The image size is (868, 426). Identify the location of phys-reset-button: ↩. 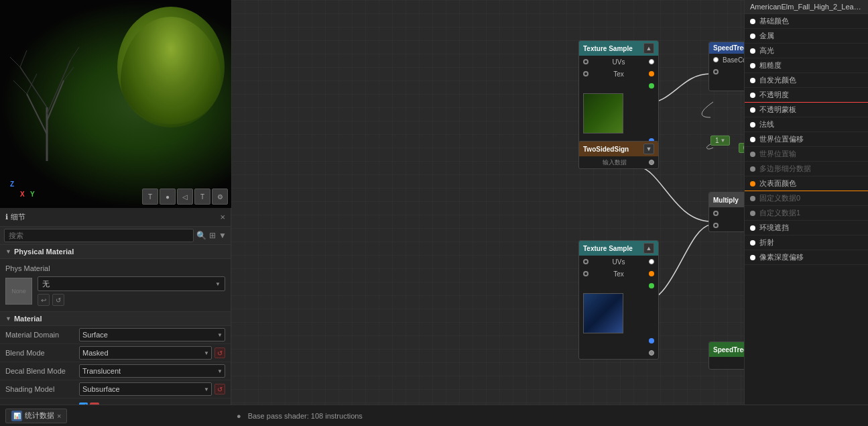
(44, 300).